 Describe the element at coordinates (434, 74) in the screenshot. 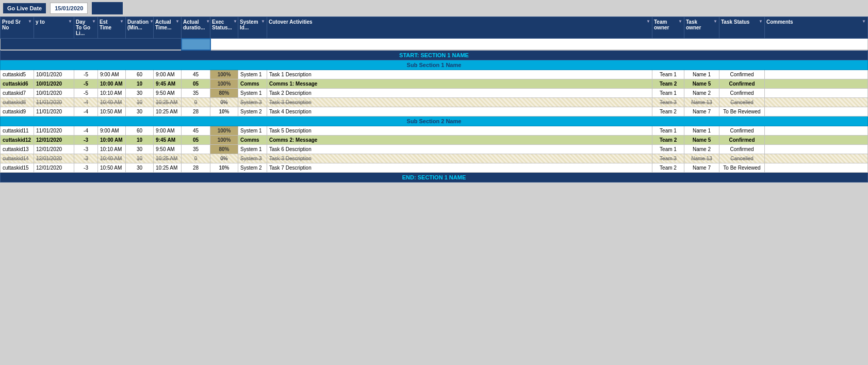

I see `table-row: cuttaskid510/01/2020-59:00 AM609:00 AM45…` at that location.